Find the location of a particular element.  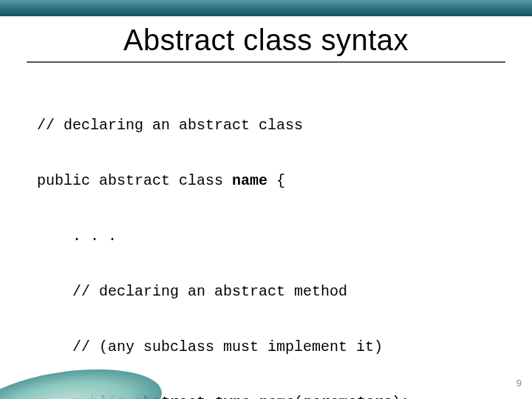

title-area: Abstract class syntax is located at coordinates (266, 43).